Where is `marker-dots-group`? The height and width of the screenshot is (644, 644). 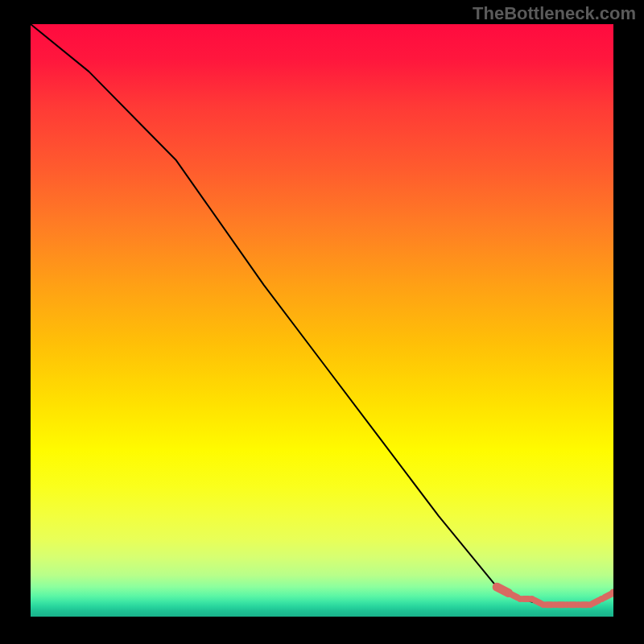 marker-dots-group is located at coordinates (553, 596).